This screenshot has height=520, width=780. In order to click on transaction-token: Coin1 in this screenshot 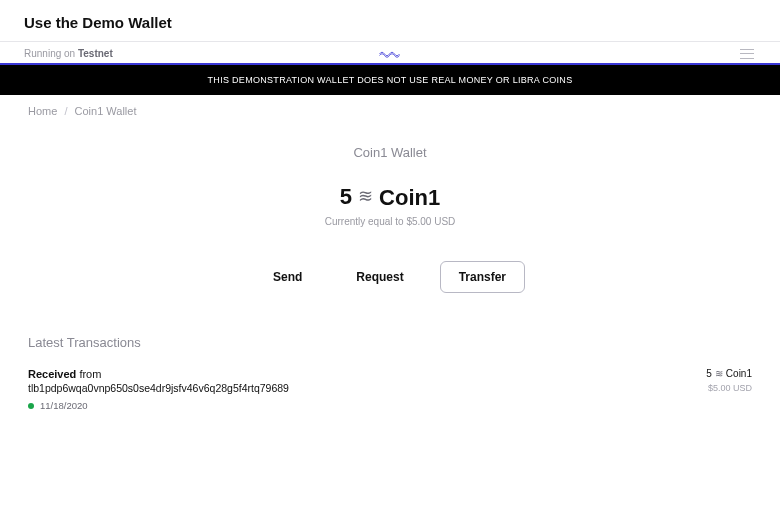, I will do `click(739, 374)`.